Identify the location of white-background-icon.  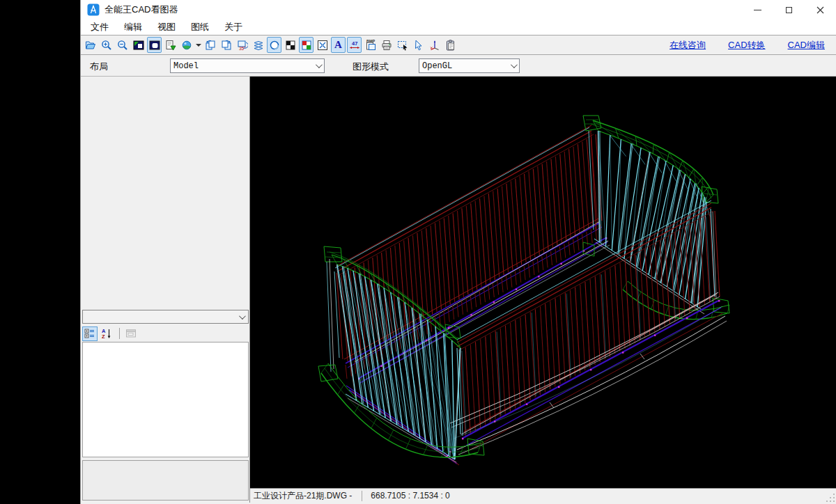
(274, 45).